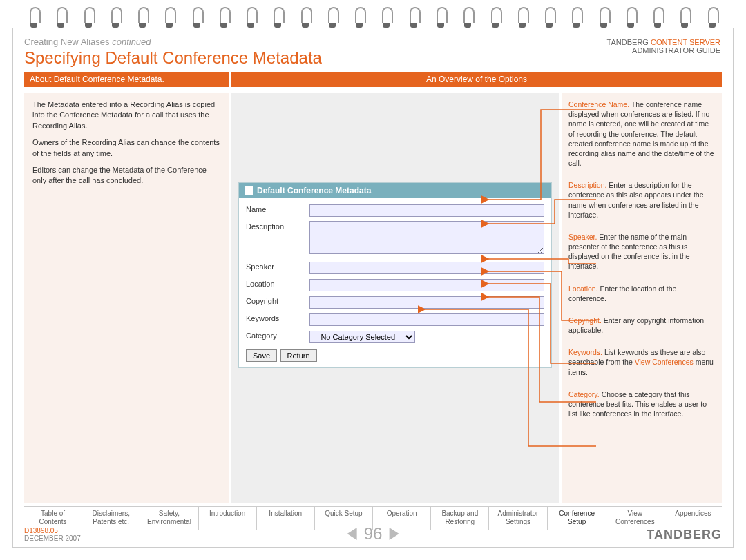  What do you see at coordinates (642, 405) in the screenshot?
I see `opt-category: Category. Choose a category that this co…` at bounding box center [642, 405].